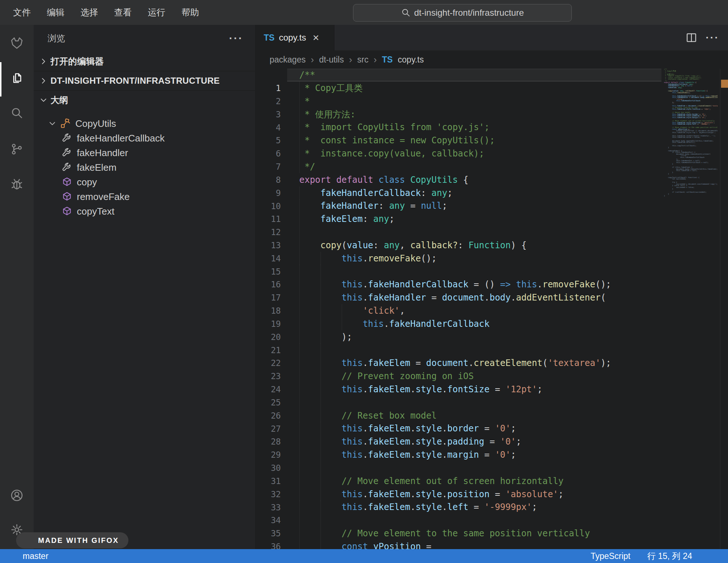 The image size is (728, 563). I want to click on activity-account, so click(17, 495).